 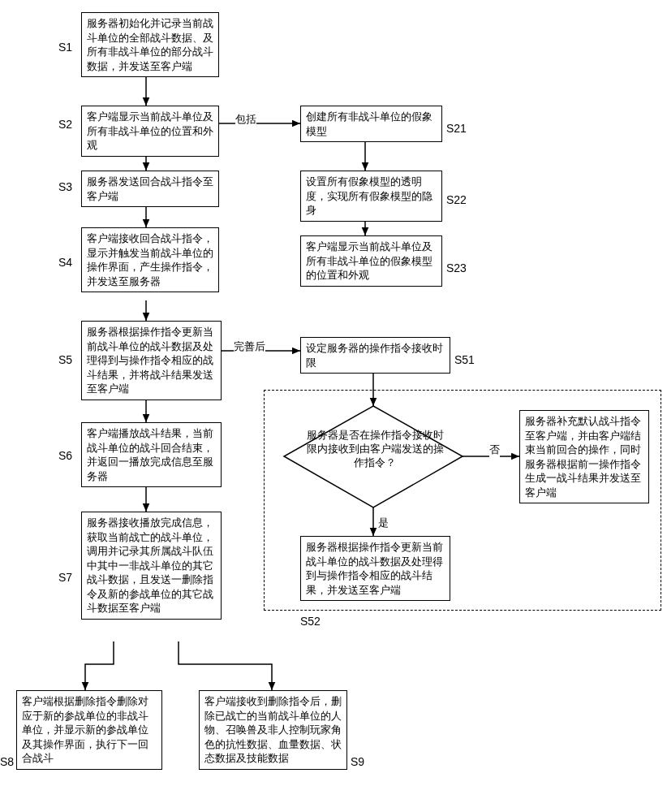 What do you see at coordinates (375, 568) in the screenshot?
I see `step-s52-yes: 服务器根据操作指令更新当前战斗单位的战斗数据及处理得到与操作指令相应的战斗结果，…` at bounding box center [375, 568].